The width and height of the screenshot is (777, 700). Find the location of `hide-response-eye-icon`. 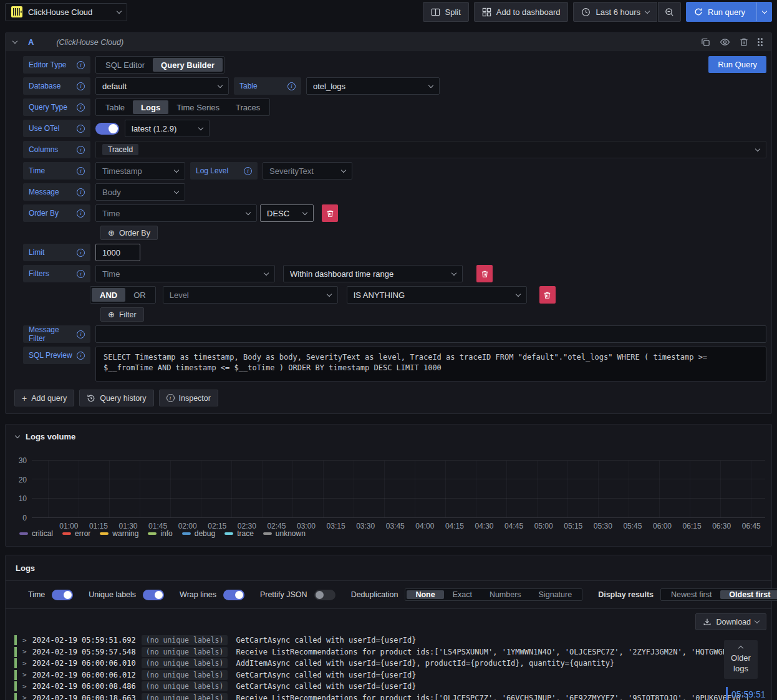

hide-response-eye-icon is located at coordinates (725, 42).